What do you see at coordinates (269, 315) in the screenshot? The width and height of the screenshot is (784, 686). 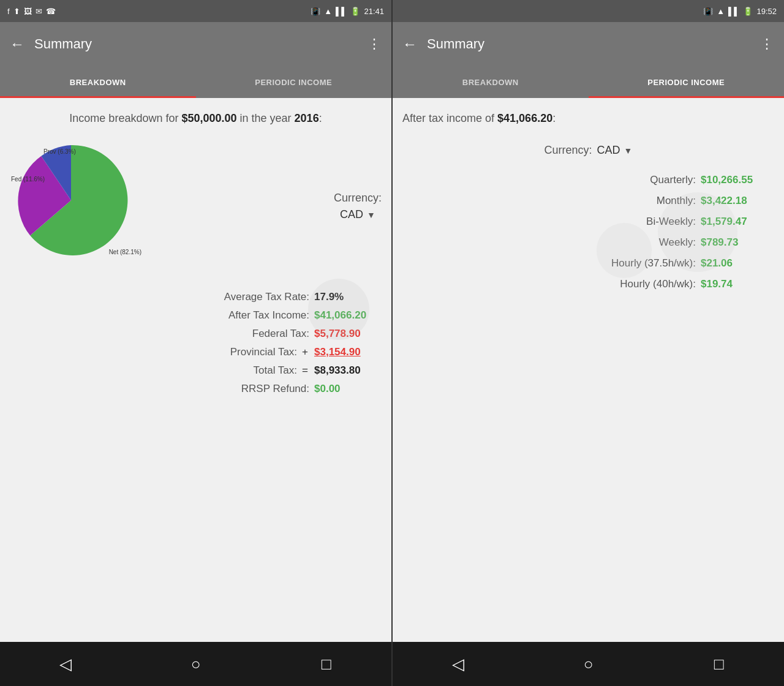 I see `stat-label-after-tax: After Tax Income:` at bounding box center [269, 315].